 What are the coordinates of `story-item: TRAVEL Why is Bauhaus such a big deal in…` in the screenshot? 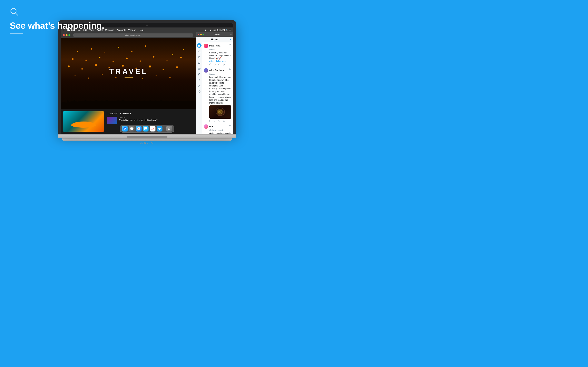 It's located at (150, 120).